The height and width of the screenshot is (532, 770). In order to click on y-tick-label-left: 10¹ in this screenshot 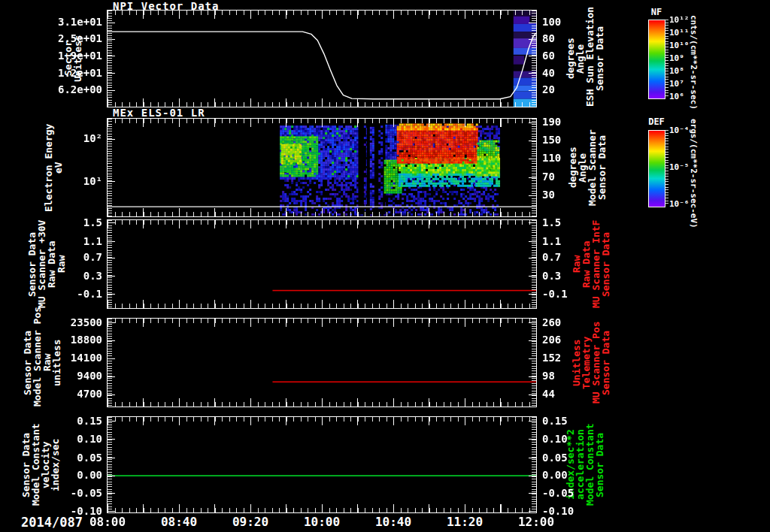, I will do `click(51, 181)`.